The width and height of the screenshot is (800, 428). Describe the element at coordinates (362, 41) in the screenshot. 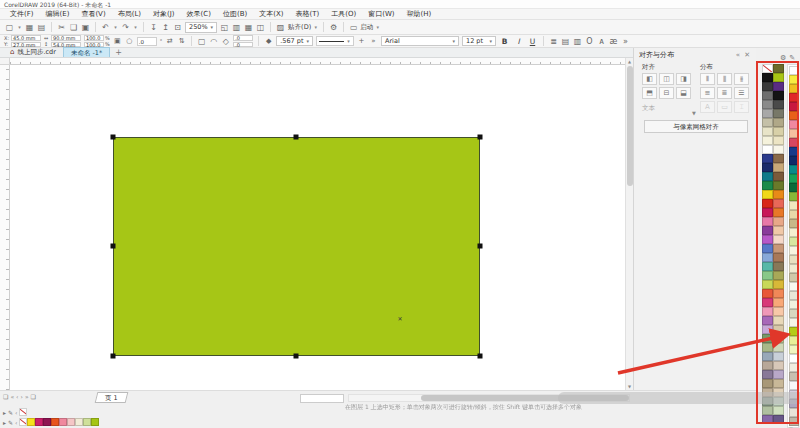

I see `plus-icon: +` at that location.